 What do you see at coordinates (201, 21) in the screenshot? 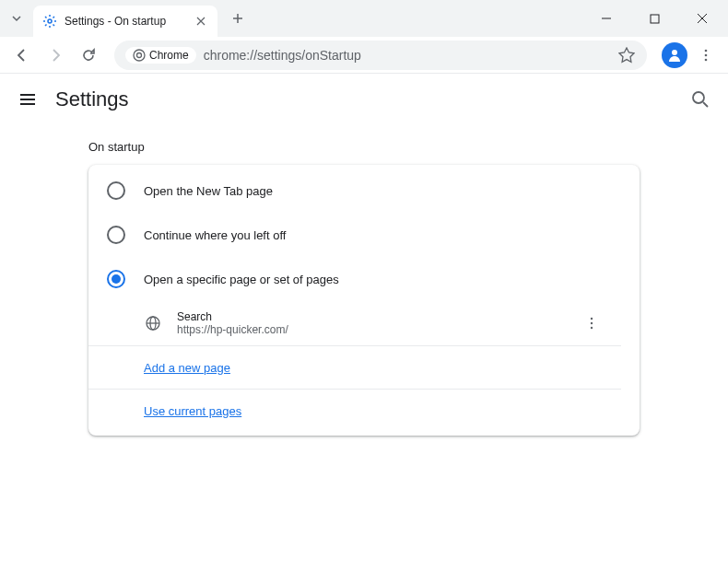
I see `close-tab-button` at bounding box center [201, 21].